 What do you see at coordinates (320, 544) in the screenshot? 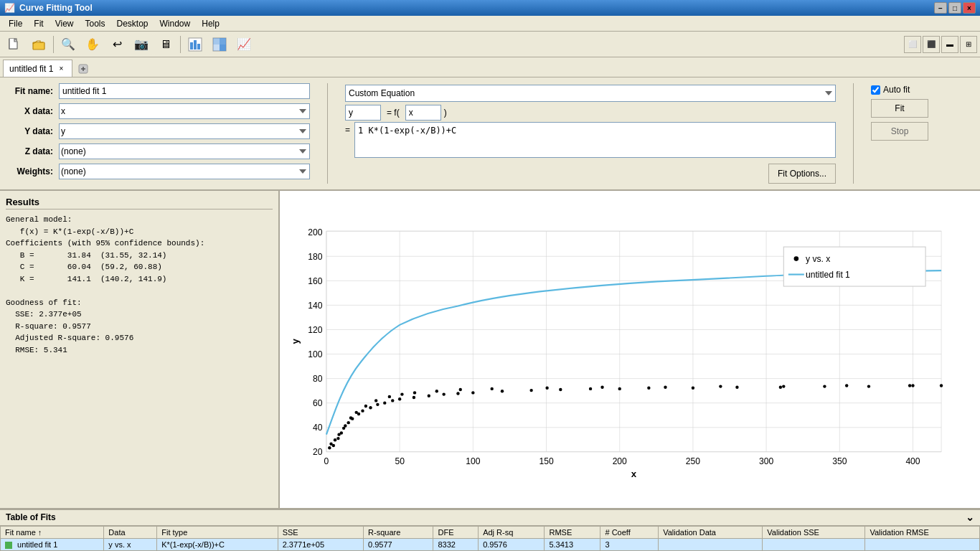
I see `cell-sse: 2.3771e+05` at bounding box center [320, 544].